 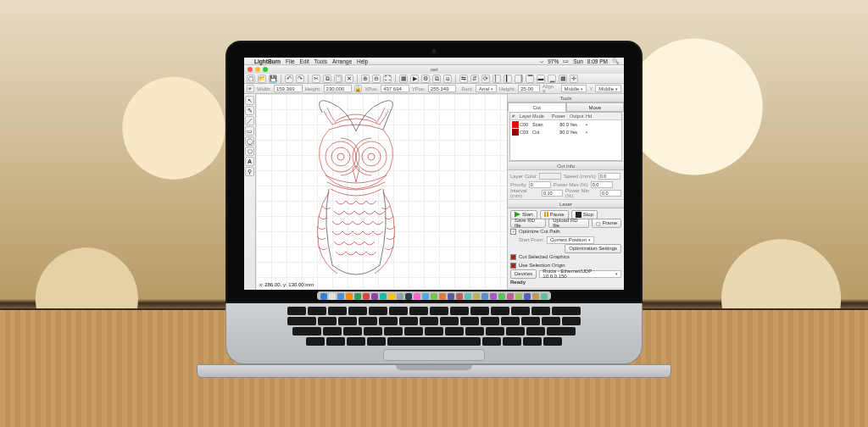 What do you see at coordinates (342, 61) in the screenshot?
I see `menu-arrange: Arrange` at bounding box center [342, 61].